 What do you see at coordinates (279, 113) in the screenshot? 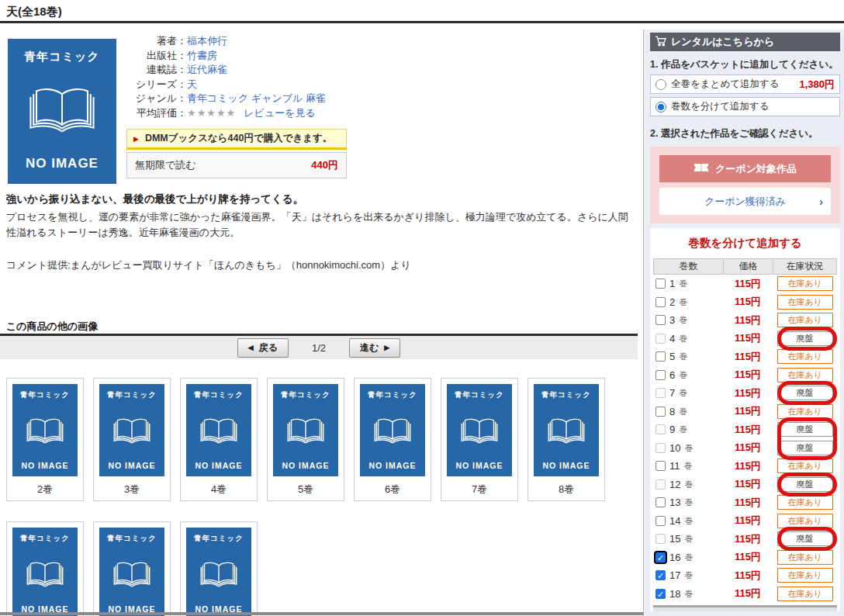
I see `review-link: レビューを見る` at bounding box center [279, 113].